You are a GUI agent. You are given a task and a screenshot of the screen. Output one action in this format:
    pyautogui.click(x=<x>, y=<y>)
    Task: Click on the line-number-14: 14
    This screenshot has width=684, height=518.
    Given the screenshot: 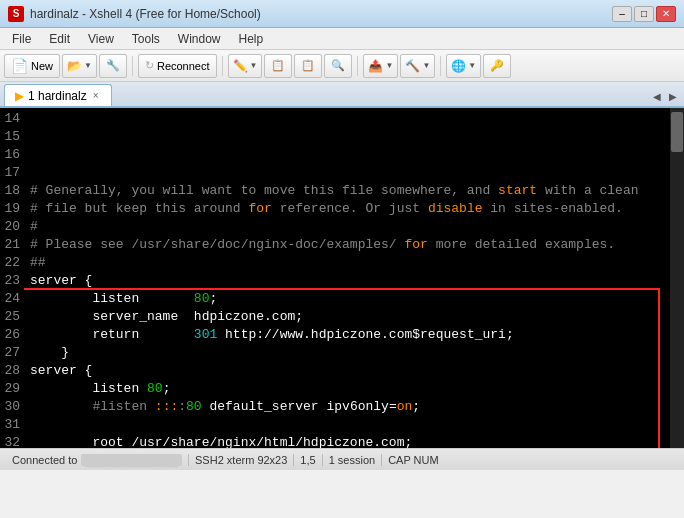 What is the action you would take?
    pyautogui.click(x=12, y=119)
    